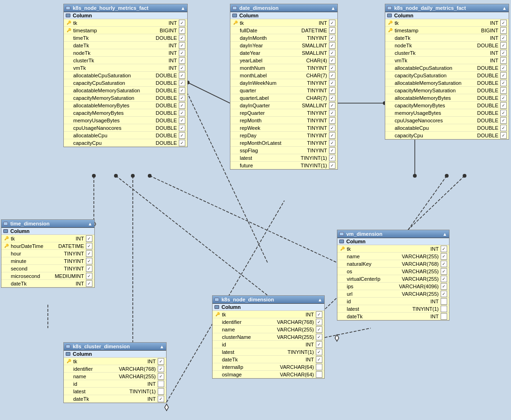 The width and height of the screenshot is (511, 420). I want to click on table-row: repMonthTINYINT, so click(284, 120).